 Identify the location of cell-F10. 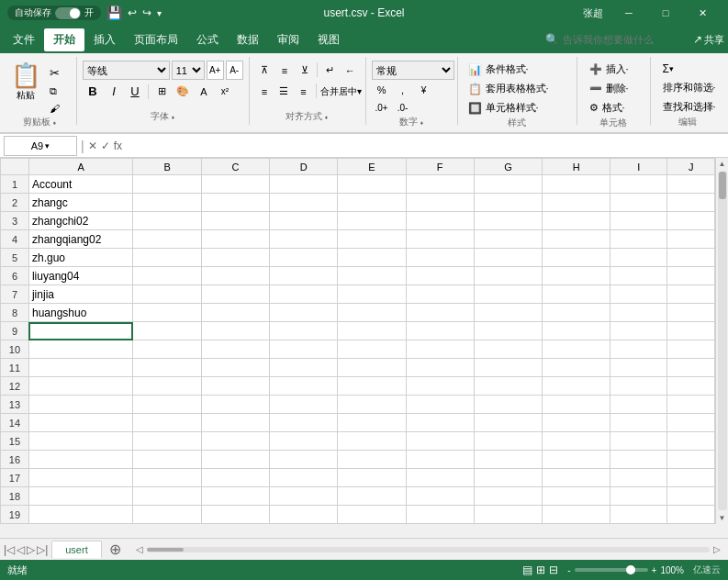
(440, 350).